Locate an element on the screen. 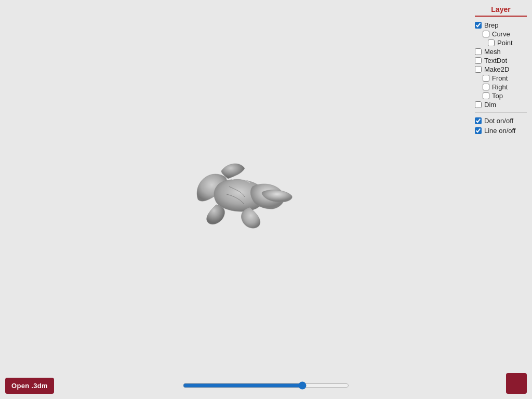  label-dim: Dim is located at coordinates (490, 105).